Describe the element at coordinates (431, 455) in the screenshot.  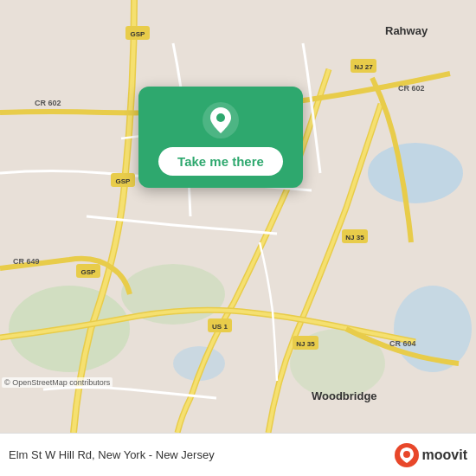
I see `moovit-logo: moovit` at that location.